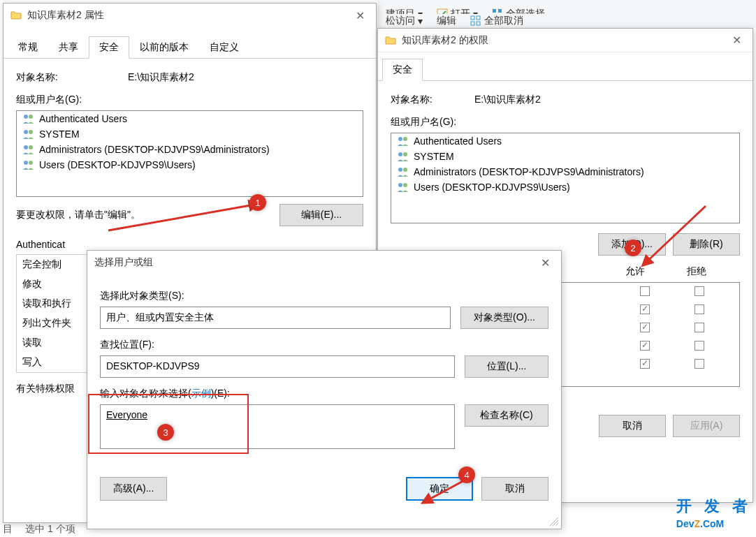  Describe the element at coordinates (68, 47) in the screenshot. I see `tab-share: 共享` at that location.